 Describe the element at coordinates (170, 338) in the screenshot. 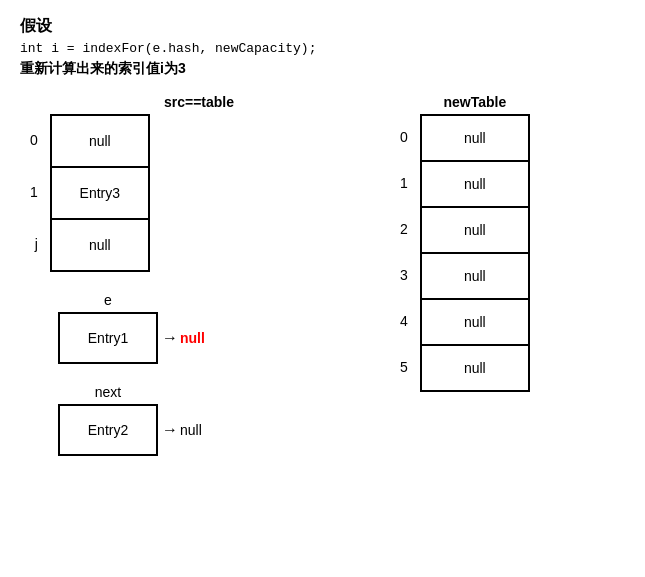

I see `e-arrow-icon: →` at that location.